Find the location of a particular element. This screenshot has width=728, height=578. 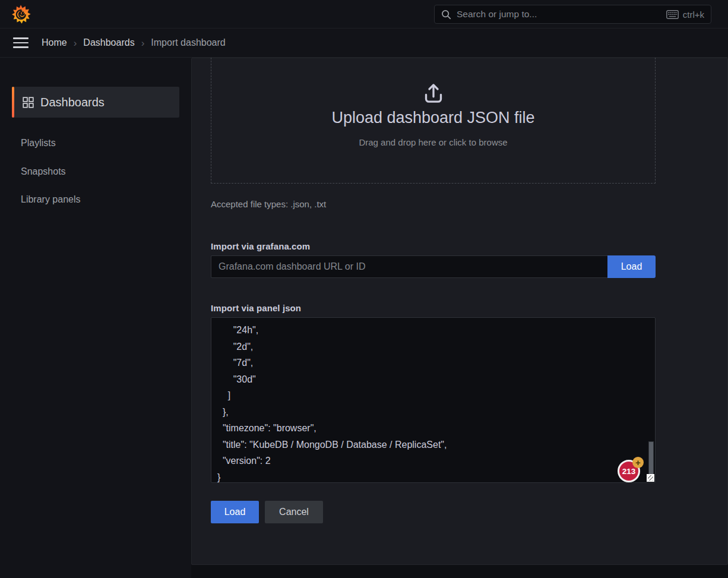

dropzone-title: Upload dashboard JSON file is located at coordinates (433, 118).